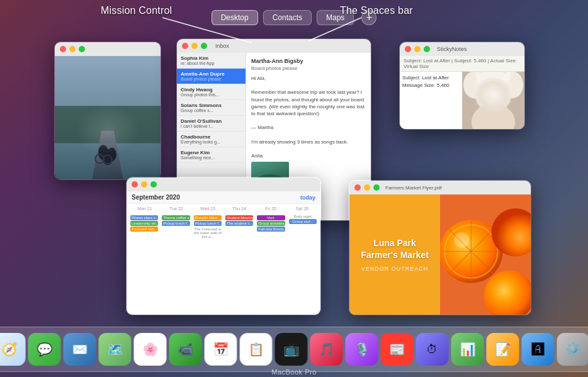 Image resolution: width=588 pixels, height=377 pixels. I want to click on mail-item: Solaris Simmons Group coffee s..., so click(212, 108).